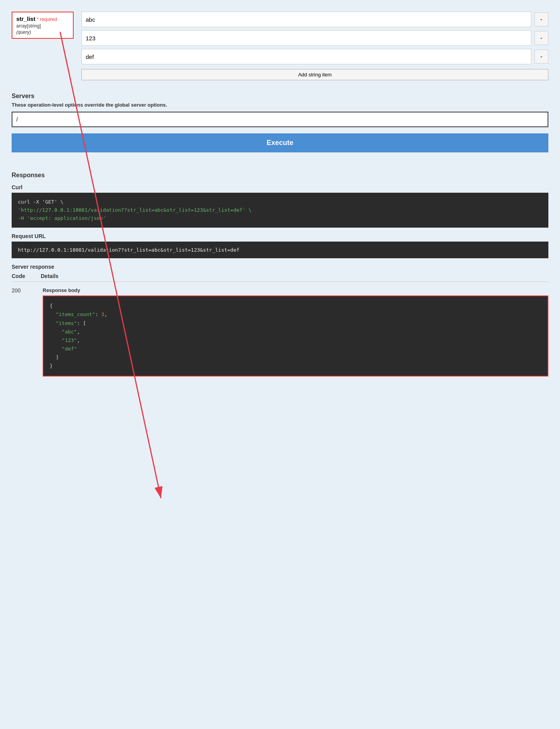 Image resolution: width=560 pixels, height=729 pixels. I want to click on input-row-0: -, so click(315, 19).